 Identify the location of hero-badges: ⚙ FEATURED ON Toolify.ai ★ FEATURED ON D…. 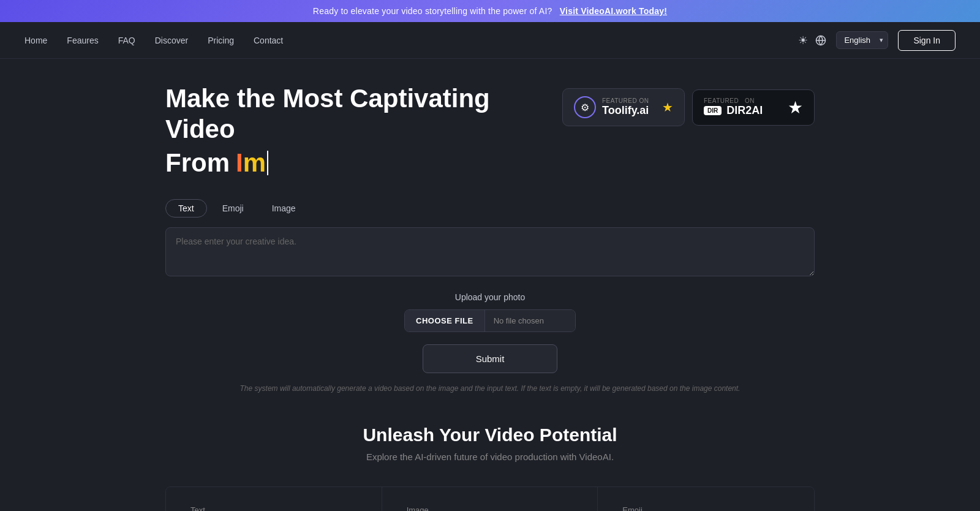
(688, 107).